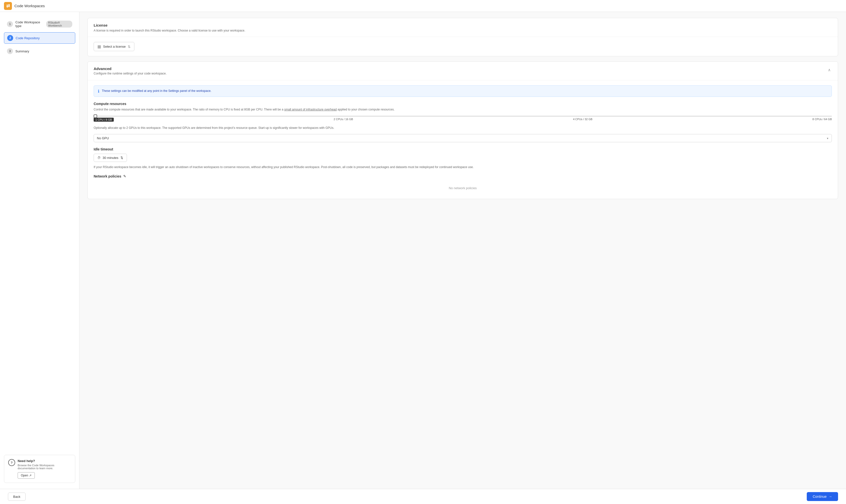  Describe the element at coordinates (8, 6) in the screenshot. I see `logo-icon: ⇄` at that location.